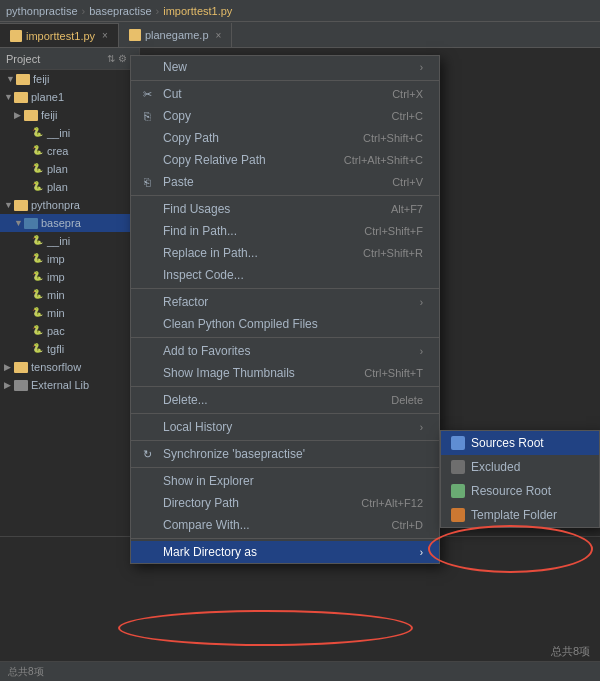 The height and width of the screenshot is (681, 600). I want to click on tab-importtest: importtest1.py ×, so click(60, 35).